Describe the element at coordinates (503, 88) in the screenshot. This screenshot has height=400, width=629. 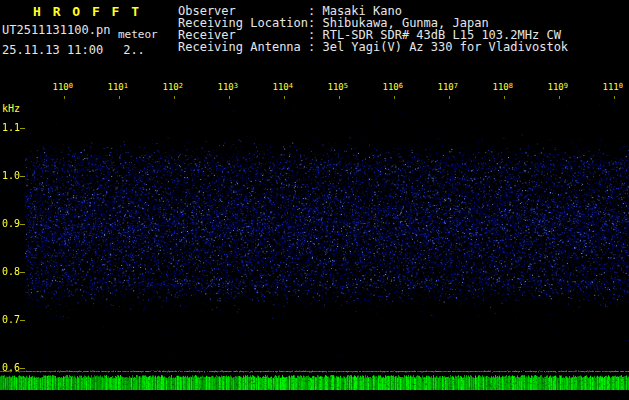
I see `time-tick-1108: 1108` at that location.